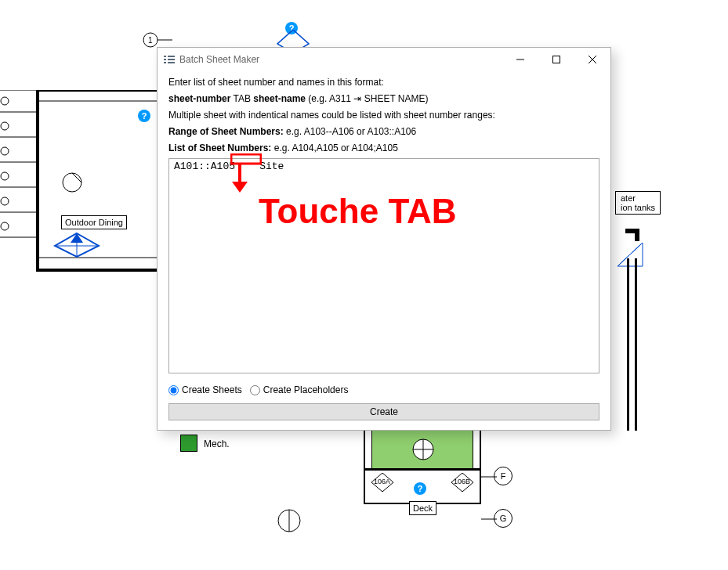  Describe the element at coordinates (384, 60) in the screenshot. I see `titlebar: Batch Sheet Maker` at that location.